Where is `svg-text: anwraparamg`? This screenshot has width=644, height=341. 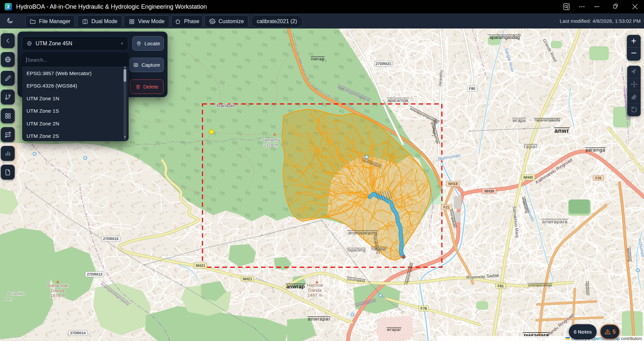
svg-text: anwraparamg is located at coordinates (363, 233).